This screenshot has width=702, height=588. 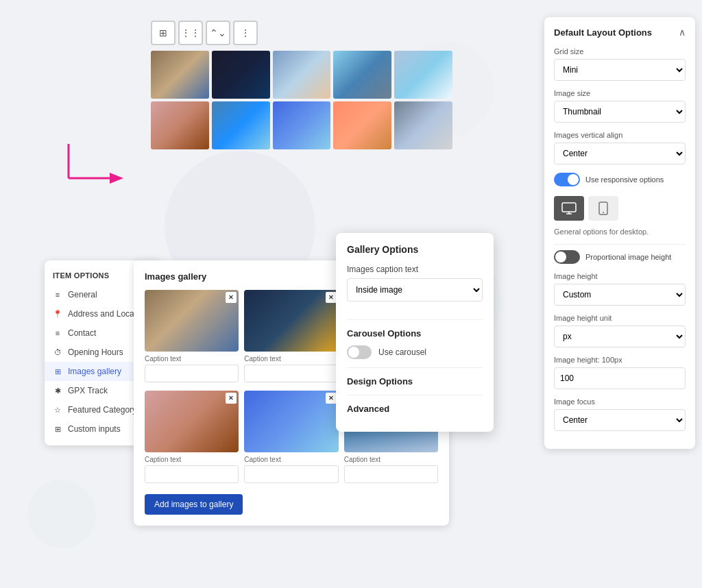 I want to click on panel-img-4: ✕, so click(x=192, y=421).